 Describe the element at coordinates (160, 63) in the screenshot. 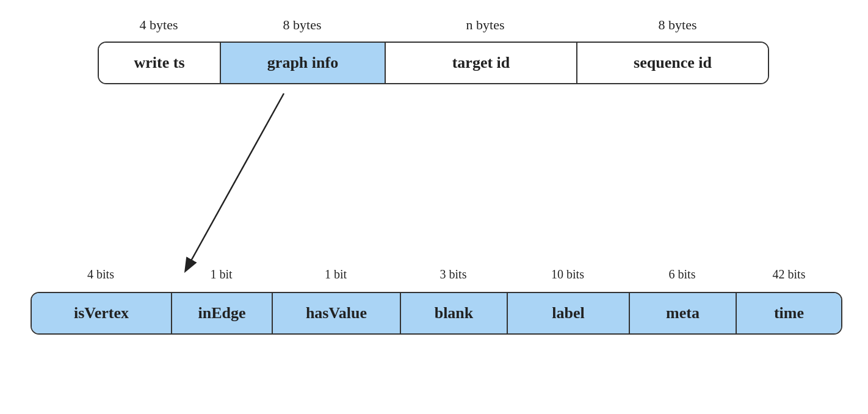

I see `cell-write-ts: write ts` at that location.